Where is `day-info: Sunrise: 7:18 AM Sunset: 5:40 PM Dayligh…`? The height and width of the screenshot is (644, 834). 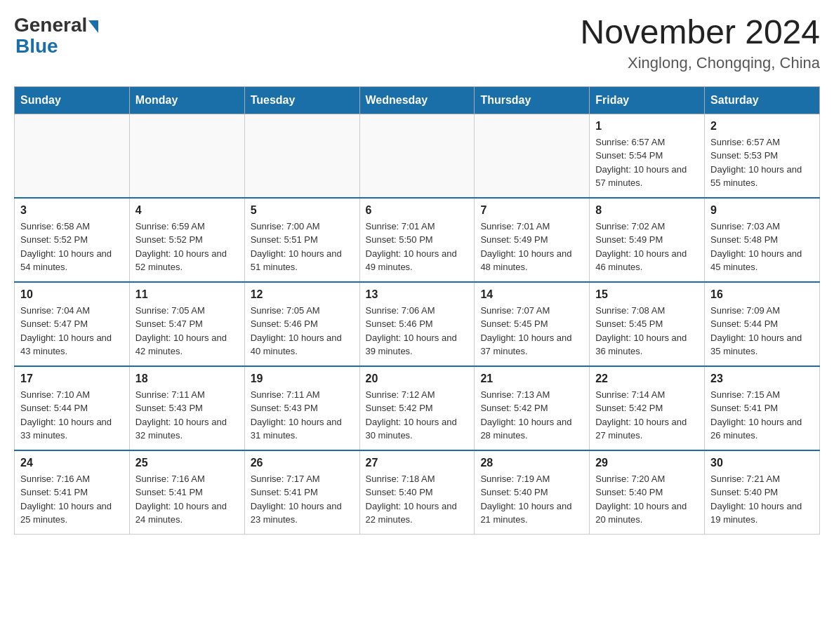 day-info: Sunrise: 7:18 AM Sunset: 5:40 PM Dayligh… is located at coordinates (417, 499).